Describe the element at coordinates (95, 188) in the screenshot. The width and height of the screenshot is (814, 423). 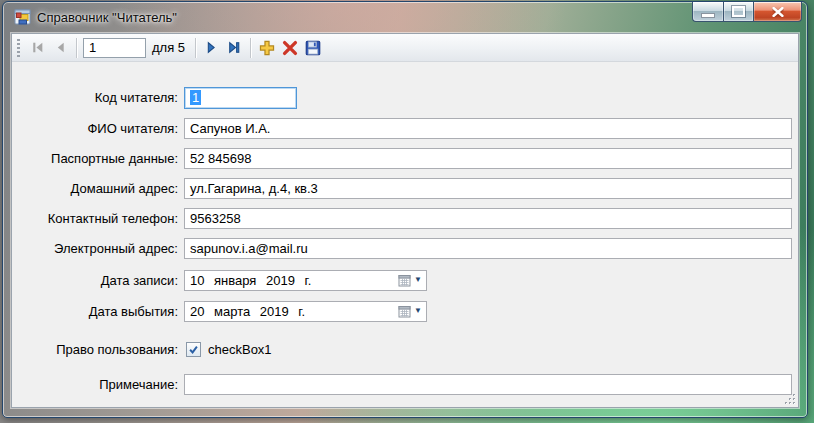
I see `field-label-home-address: Домашний адрес:` at that location.